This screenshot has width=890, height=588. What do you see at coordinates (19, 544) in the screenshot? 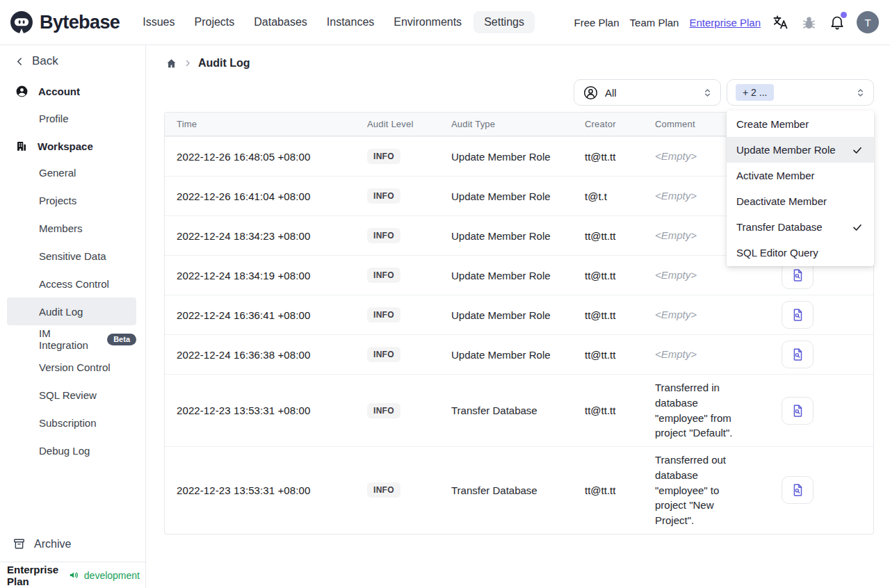
I see `archive-box-icon` at bounding box center [19, 544].